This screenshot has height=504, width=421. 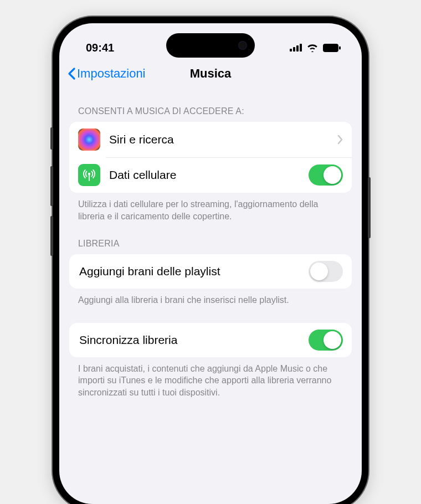 I want to click on chevron-left-icon, so click(x=71, y=74).